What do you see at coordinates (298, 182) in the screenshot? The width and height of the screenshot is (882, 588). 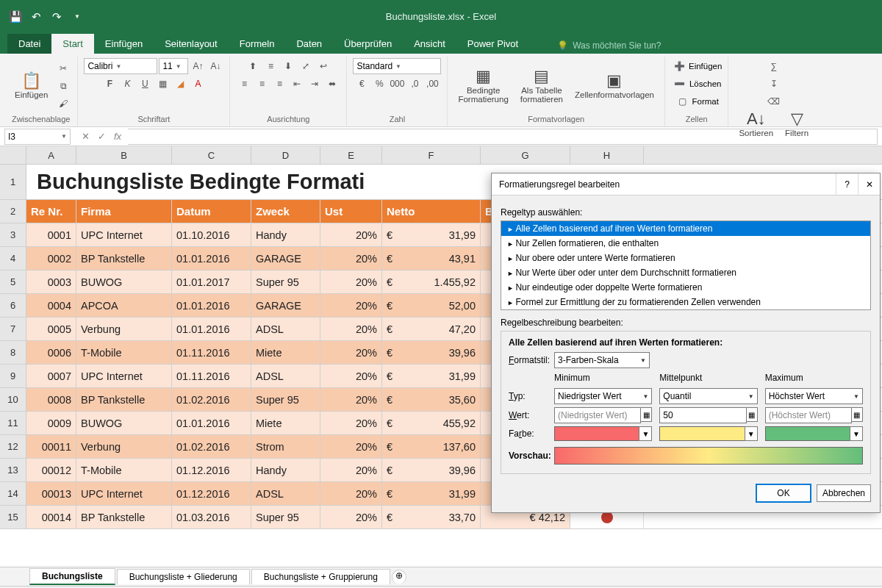 I see `page-title-cell: Buchungsliste Bedingte Formati` at bounding box center [298, 182].